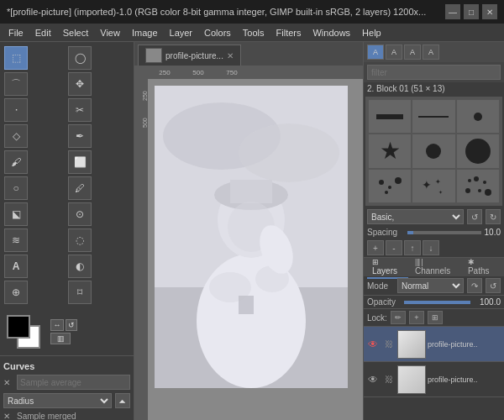 This screenshot has height=420, width=504. What do you see at coordinates (433, 344) in the screenshot?
I see `layer-row-1: 👁 ⛓ profile-picture..` at bounding box center [433, 344].